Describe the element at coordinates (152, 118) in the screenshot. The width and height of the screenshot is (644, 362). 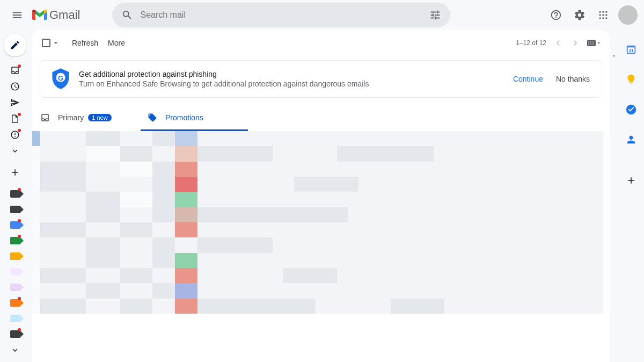
I see `tag-icon` at that location.